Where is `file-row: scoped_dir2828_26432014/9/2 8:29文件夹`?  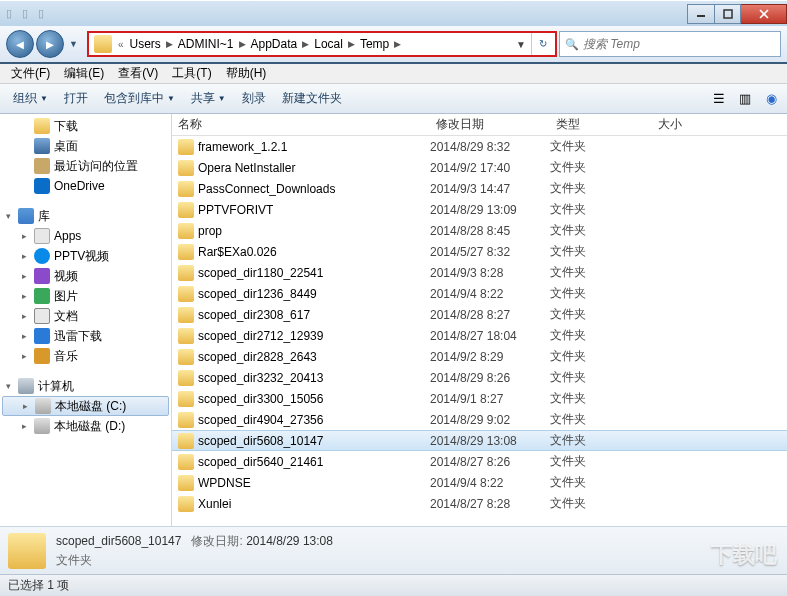
file-row: scoped_dir2828_26432014/9/2 8:29文件夹 is located at coordinates (480, 356).